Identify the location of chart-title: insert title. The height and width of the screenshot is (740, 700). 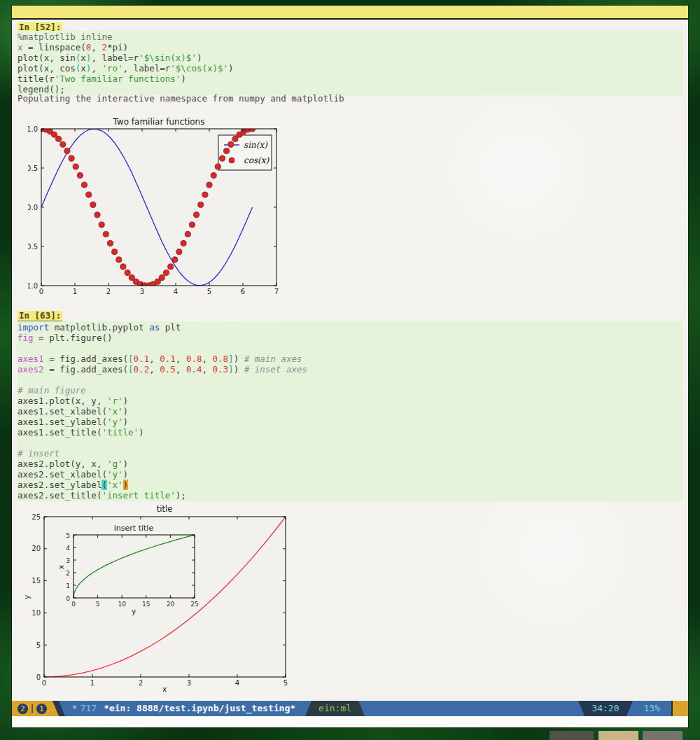
(134, 528).